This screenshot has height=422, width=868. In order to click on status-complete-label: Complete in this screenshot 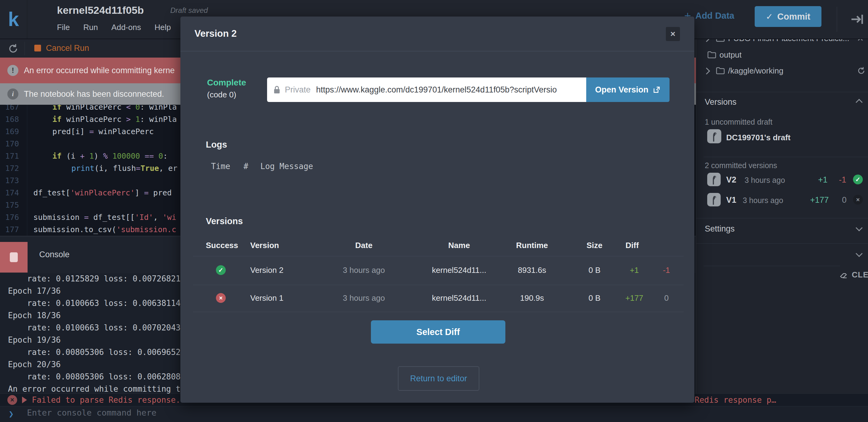, I will do `click(226, 83)`.